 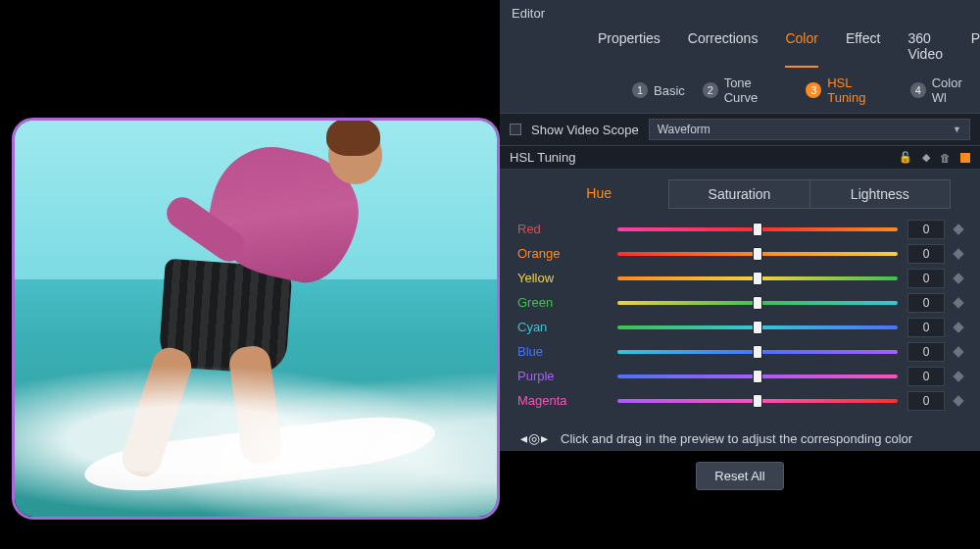 What do you see at coordinates (740, 229) in the screenshot?
I see `slider-row-red: Red 0` at bounding box center [740, 229].